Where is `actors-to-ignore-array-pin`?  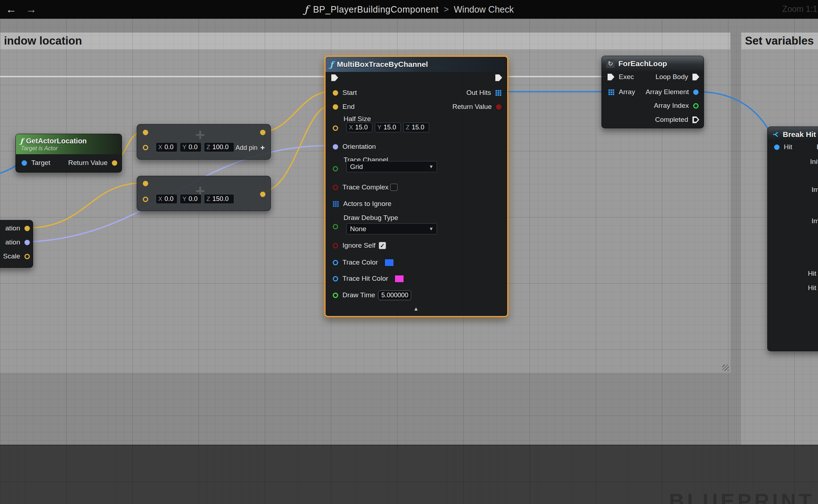 actors-to-ignore-array-pin is located at coordinates (336, 204).